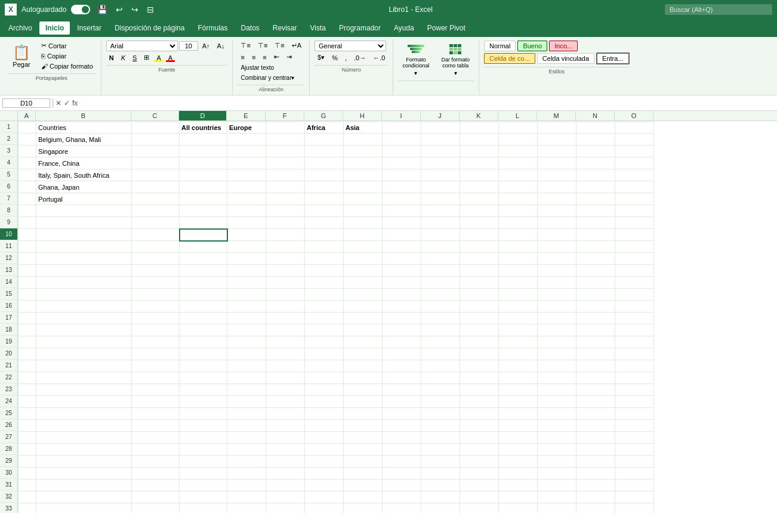  I want to click on cell-J18, so click(440, 330).